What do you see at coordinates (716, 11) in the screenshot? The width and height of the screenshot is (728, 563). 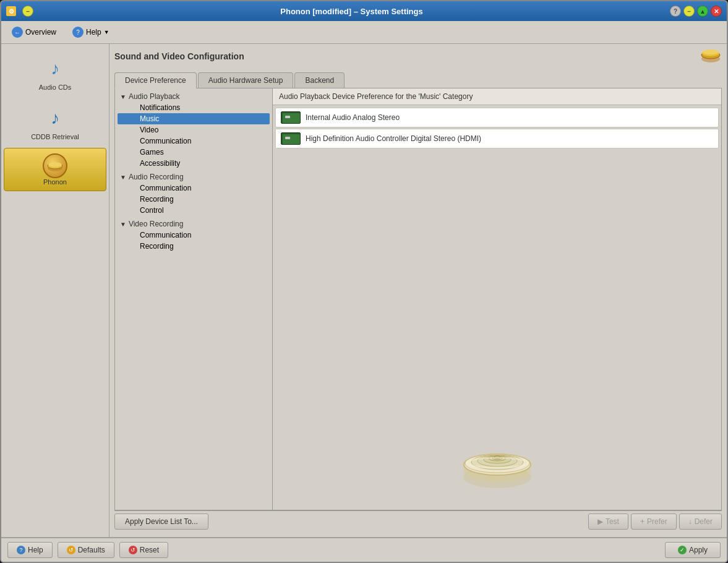 I see `close-button: ✕` at bounding box center [716, 11].